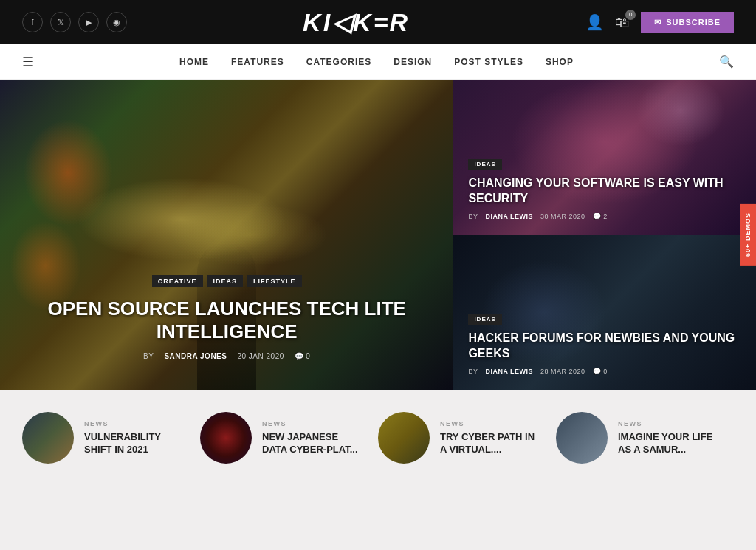 This screenshot has height=550, width=756. Describe the element at coordinates (605, 216) in the screenshot. I see `card1-meta: BY DIANA LEWIS 30 MAR 2020 💬 2` at that location.